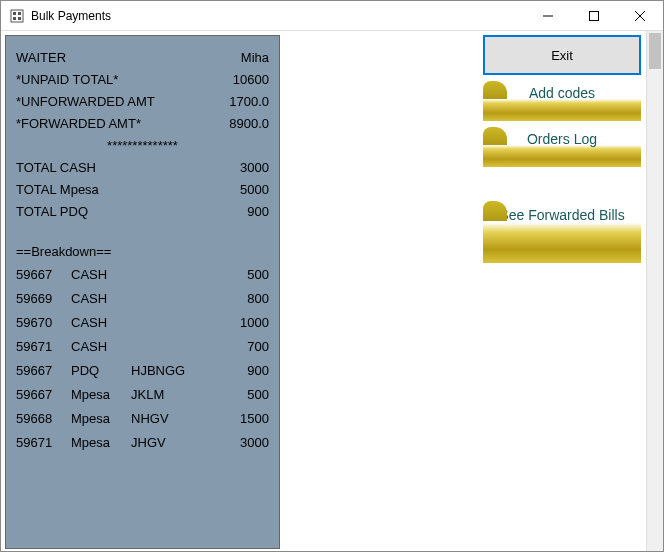 The image size is (664, 552). What do you see at coordinates (254, 190) in the screenshot?
I see `total-mpesa-value: 5000` at bounding box center [254, 190].